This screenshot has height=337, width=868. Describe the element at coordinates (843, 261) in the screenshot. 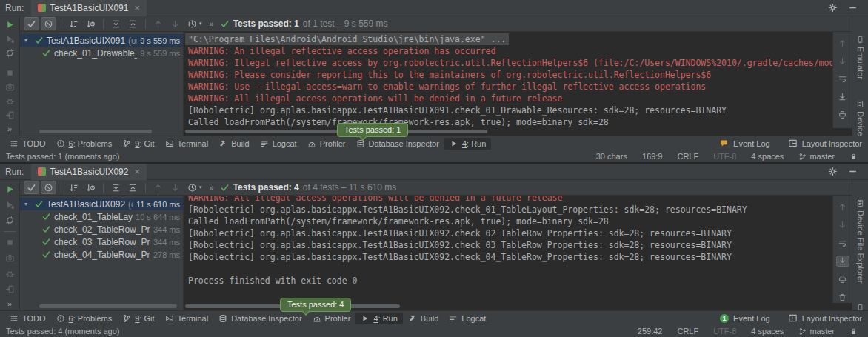

I see `scroll-to-end-button` at that location.